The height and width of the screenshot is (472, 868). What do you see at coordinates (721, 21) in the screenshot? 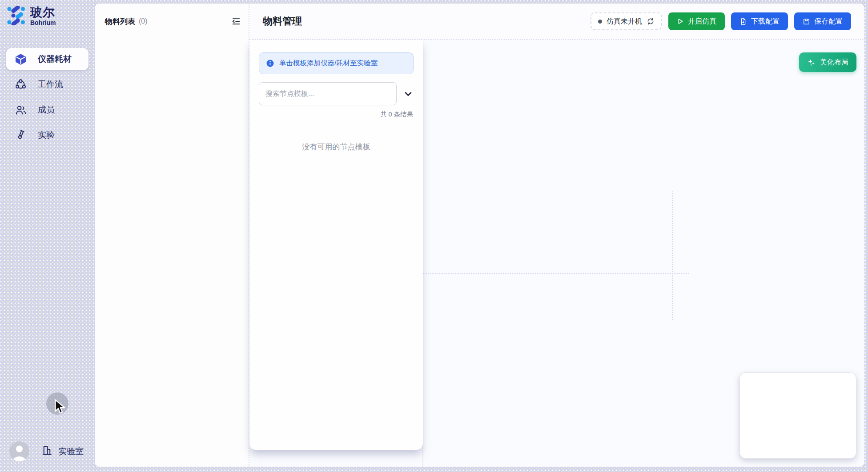
I see `header-actions: 仿真未开机` at bounding box center [721, 21].